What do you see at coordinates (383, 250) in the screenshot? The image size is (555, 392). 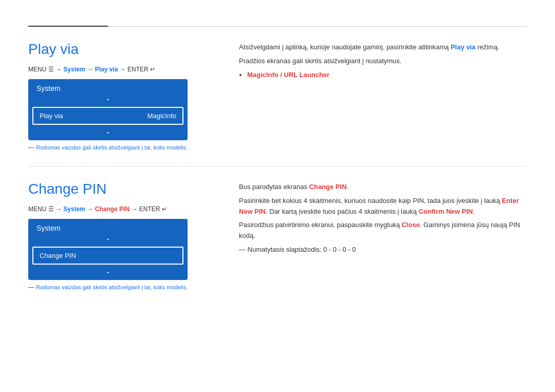 I see `change-pin-desc4: ― Numatytasis slaptažodis: 0 - 0 - 0 - 0` at bounding box center [383, 250].